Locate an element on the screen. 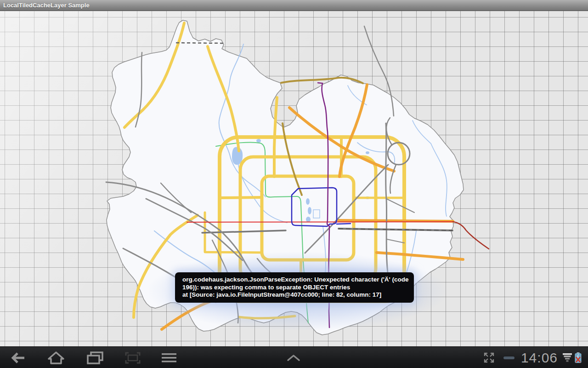 This screenshot has width=588, height=368. system-tray: 14:06 is located at coordinates (532, 357).